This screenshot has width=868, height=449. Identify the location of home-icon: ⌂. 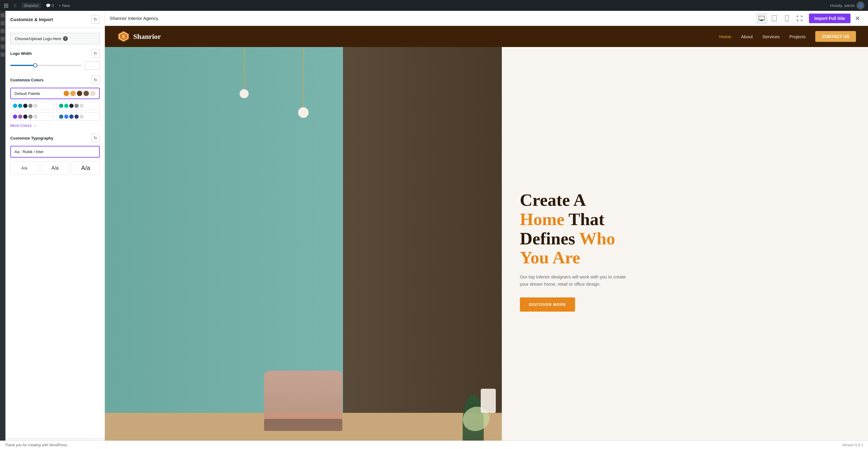
(15, 5).